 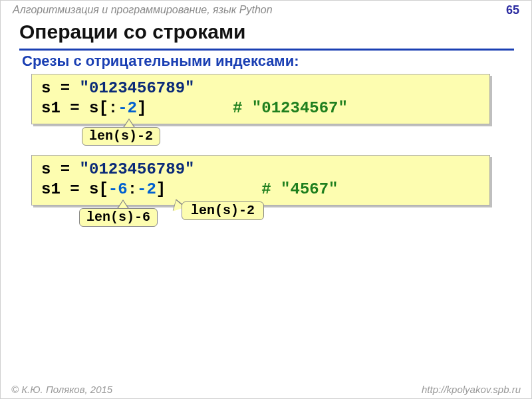 What do you see at coordinates (80, 108) in the screenshot?
I see `code1-slice-a: s1 = s[:` at bounding box center [80, 108].